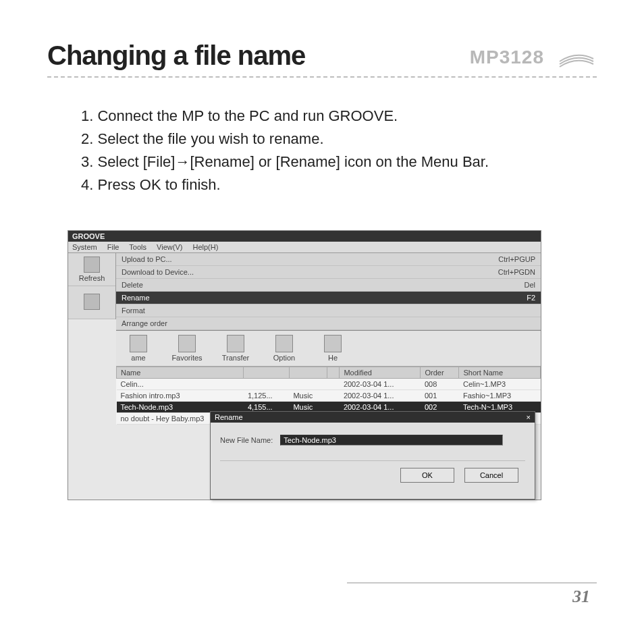  I want to click on toolbar-btn-name: ame, so click(138, 348).